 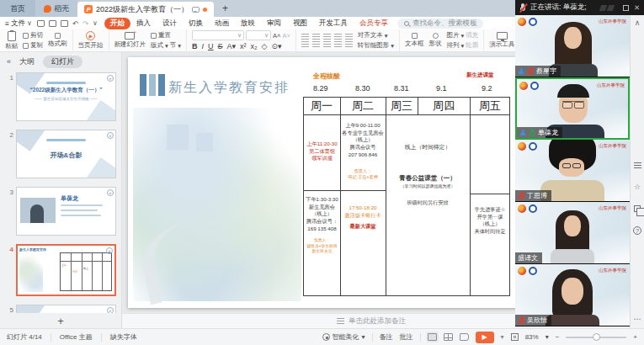 What do you see at coordinates (157, 45) in the screenshot?
I see `layout-button: 版式` at bounding box center [157, 45].